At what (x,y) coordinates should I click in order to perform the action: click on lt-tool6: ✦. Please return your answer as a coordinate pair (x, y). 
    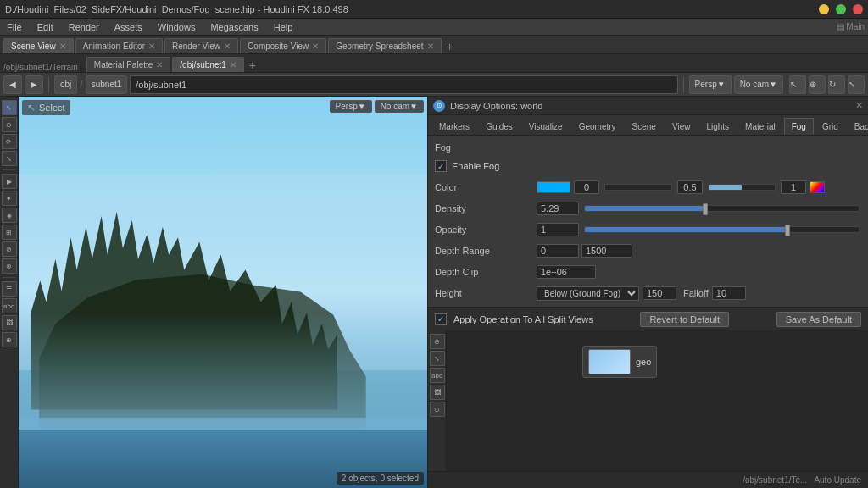
    Looking at the image, I should click on (9, 198).